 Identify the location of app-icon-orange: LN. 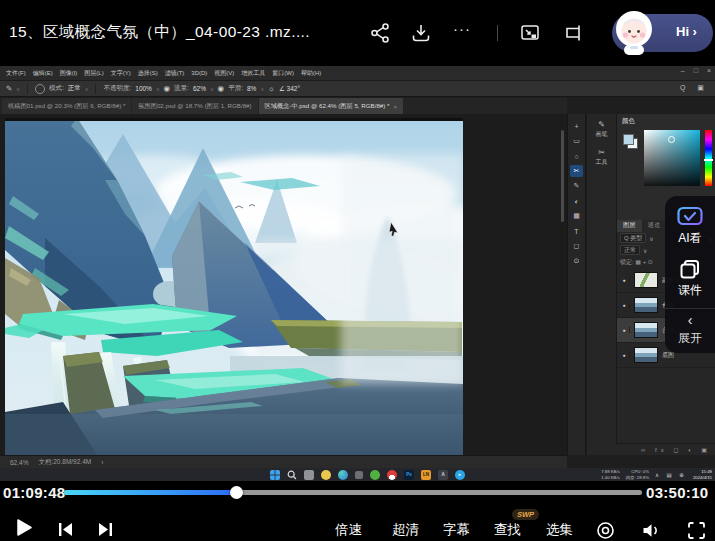
(426, 475).